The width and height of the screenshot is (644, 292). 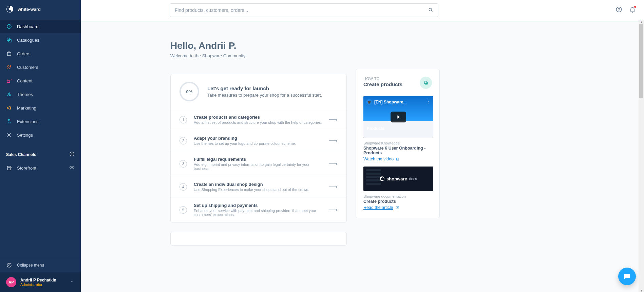 I want to click on dashboard-icon, so click(x=9, y=26).